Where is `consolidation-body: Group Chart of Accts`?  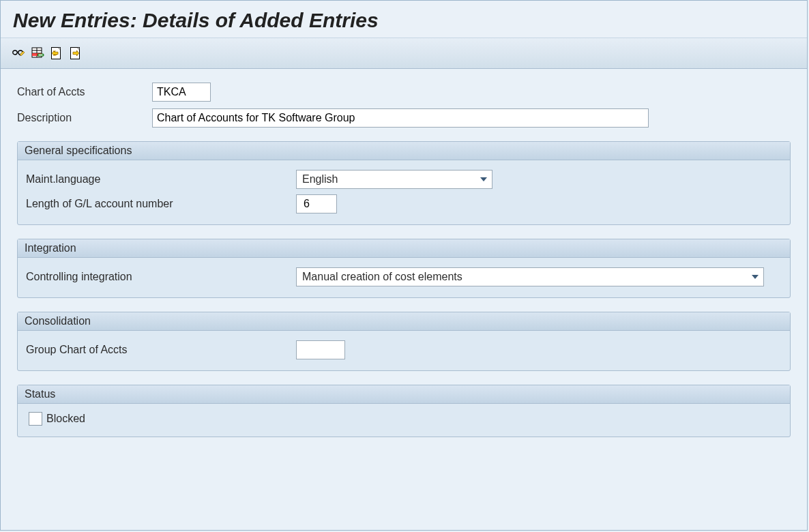
consolidation-body: Group Chart of Accts is located at coordinates (404, 351).